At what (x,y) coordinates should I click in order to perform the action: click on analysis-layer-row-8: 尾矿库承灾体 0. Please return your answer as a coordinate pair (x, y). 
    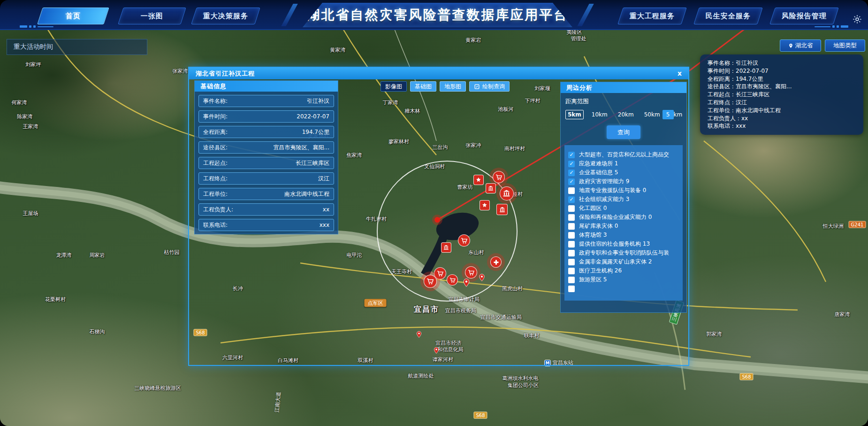
    Looking at the image, I should click on (624, 226).